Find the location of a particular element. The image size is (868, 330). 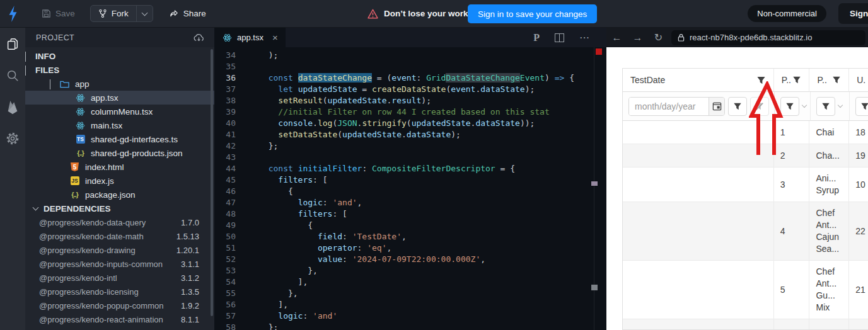

url-text: react-nb7h8x-pde6db.stackblitz.io is located at coordinates (751, 38).